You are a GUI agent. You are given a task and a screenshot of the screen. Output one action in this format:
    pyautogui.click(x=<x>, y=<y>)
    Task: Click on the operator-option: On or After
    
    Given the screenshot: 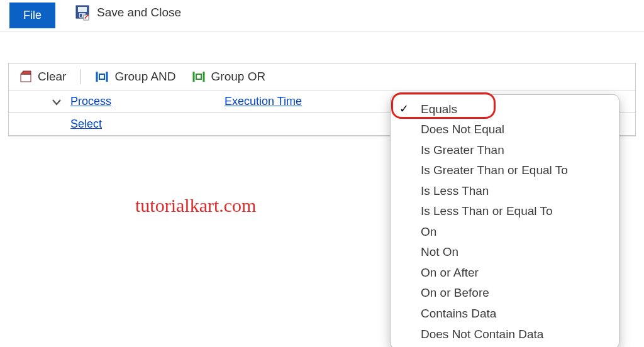 What is the action you would take?
    pyautogui.click(x=504, y=273)
    